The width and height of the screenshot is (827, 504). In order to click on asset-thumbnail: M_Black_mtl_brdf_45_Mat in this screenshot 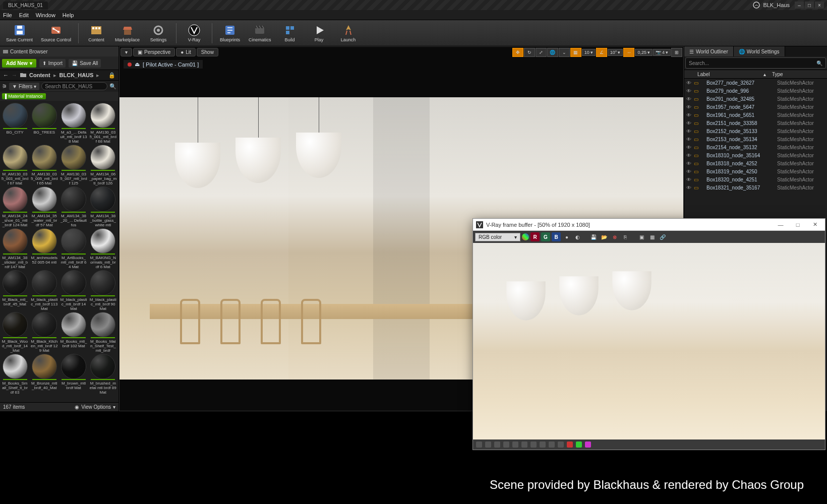, I will do `click(15, 290)`.